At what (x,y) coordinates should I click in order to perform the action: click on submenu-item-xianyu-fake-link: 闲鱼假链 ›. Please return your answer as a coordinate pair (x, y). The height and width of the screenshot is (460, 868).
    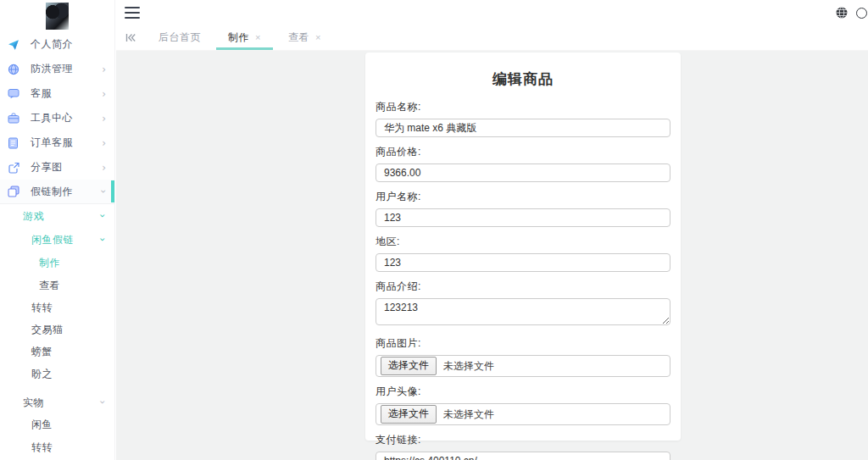
    Looking at the image, I should click on (58, 240).